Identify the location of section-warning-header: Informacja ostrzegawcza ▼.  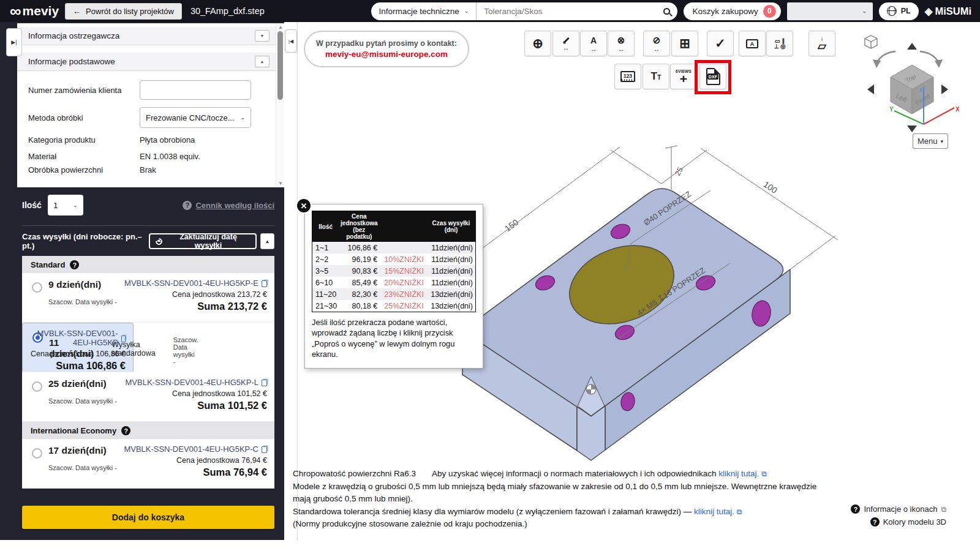
(146, 36).